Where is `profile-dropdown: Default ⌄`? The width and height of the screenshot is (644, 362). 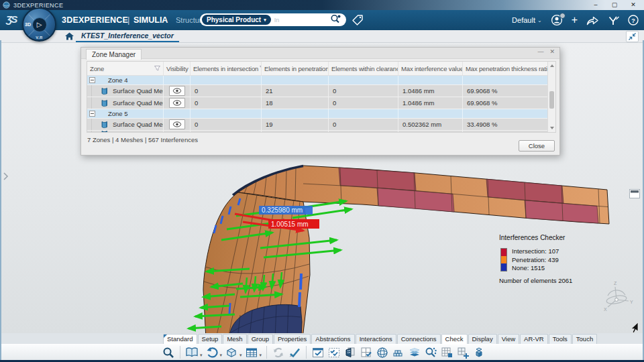 profile-dropdown: Default ⌄ is located at coordinates (527, 20).